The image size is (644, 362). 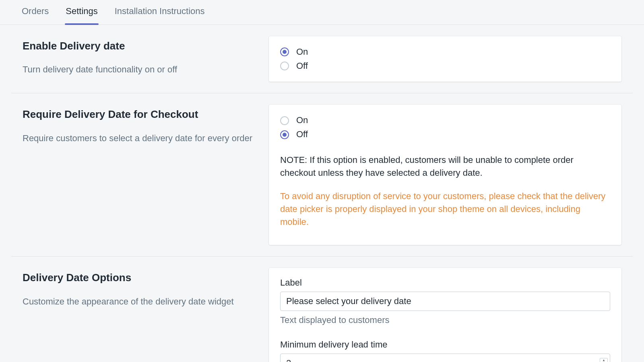 What do you see at coordinates (445, 209) in the screenshot?
I see `require-warning: To avoid any disruption of service to yo…` at bounding box center [445, 209].